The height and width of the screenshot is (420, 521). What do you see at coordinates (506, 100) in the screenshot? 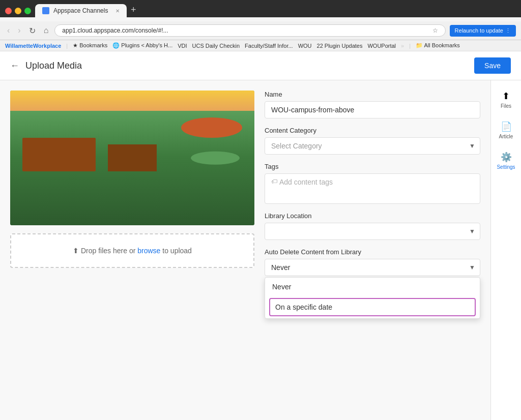
I see `sidebar-item-files: ⬆ Files` at bounding box center [506, 100].